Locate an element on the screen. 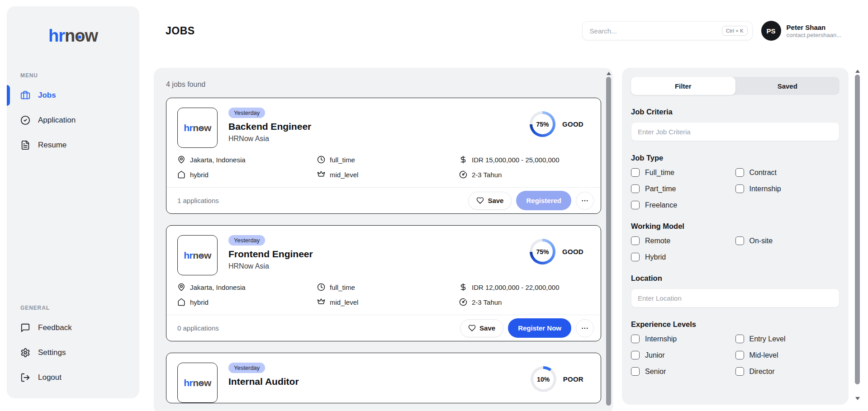 The width and height of the screenshot is (868, 411). sidebar-item-feedback: Feedback is located at coordinates (70, 328).